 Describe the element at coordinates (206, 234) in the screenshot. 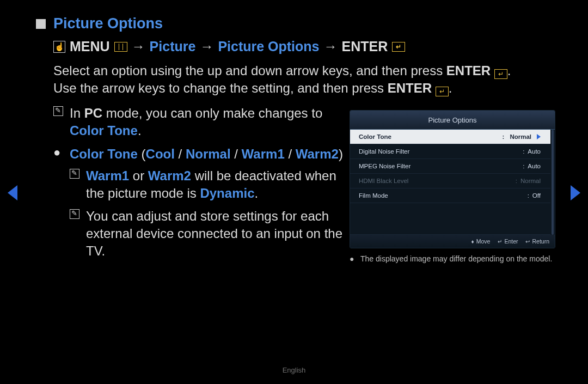

I see `note-store-settings: You can adjust and store settings for ea…` at that location.